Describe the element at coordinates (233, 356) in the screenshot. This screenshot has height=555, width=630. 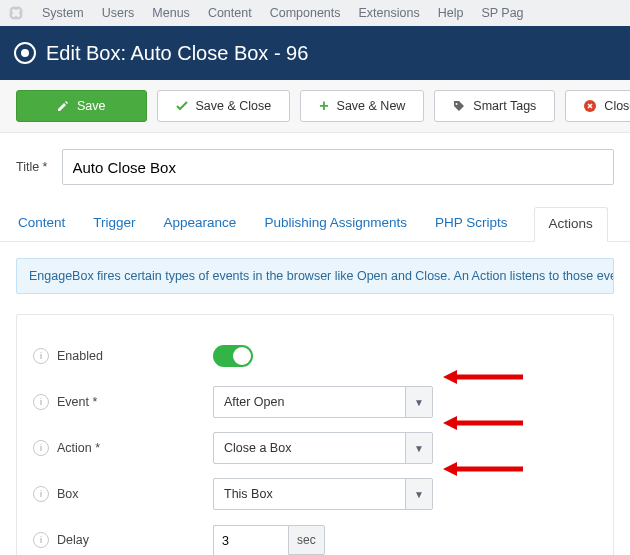
I see `enabled-toggle` at that location.